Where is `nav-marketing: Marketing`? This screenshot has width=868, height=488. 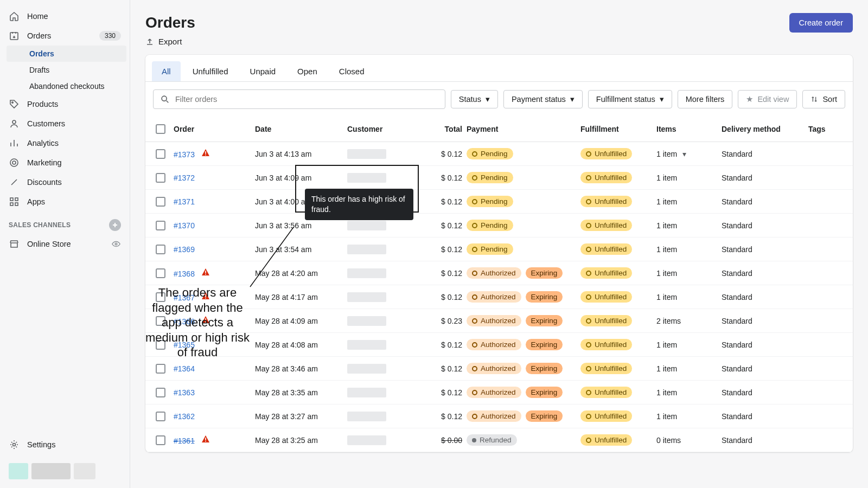
nav-marketing: Marketing is located at coordinates (65, 163).